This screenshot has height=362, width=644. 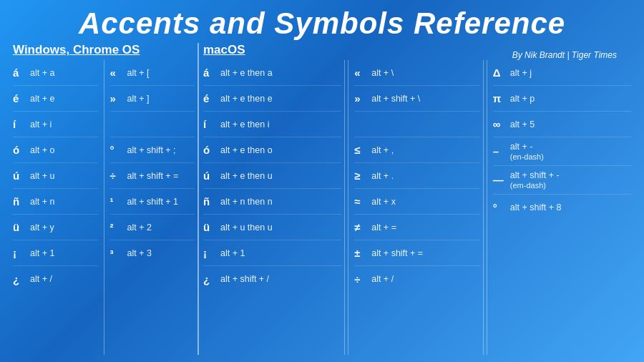 What do you see at coordinates (562, 99) in the screenshot?
I see `list-item: πalt + p` at bounding box center [562, 99].